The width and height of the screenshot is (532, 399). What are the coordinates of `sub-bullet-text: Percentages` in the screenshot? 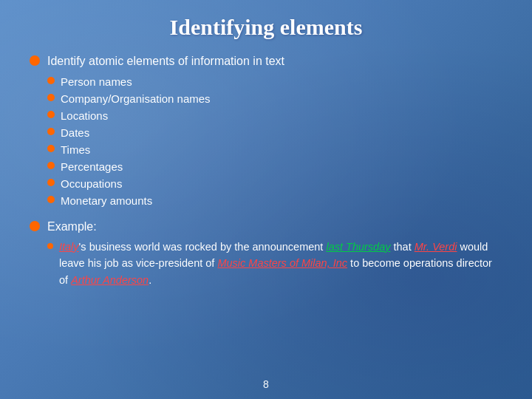 It's located at (92, 167).